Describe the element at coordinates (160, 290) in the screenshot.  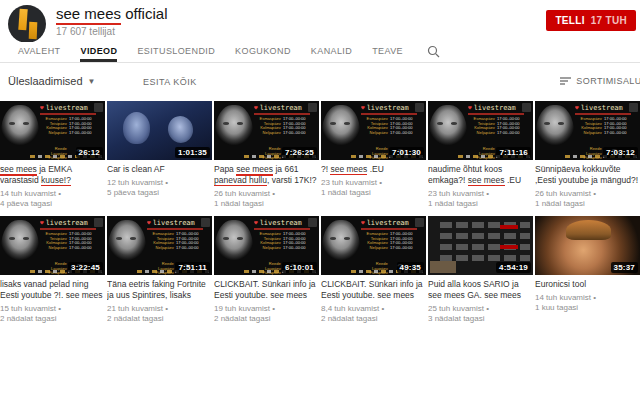
I see `video-title: Täna eetris faking Fortnite ja uus Spint…` at that location.